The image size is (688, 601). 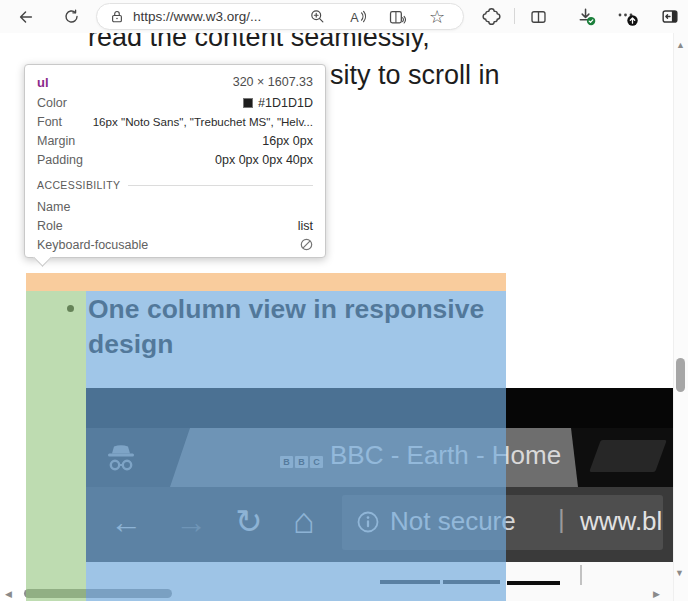 What do you see at coordinates (50, 226) in the screenshot?
I see `a11y-role-label: Role` at bounding box center [50, 226].